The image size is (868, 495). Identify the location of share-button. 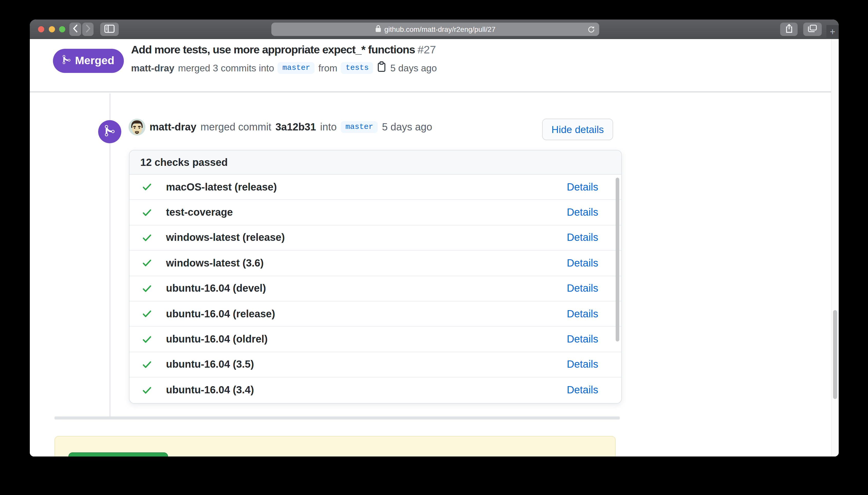
(789, 29).